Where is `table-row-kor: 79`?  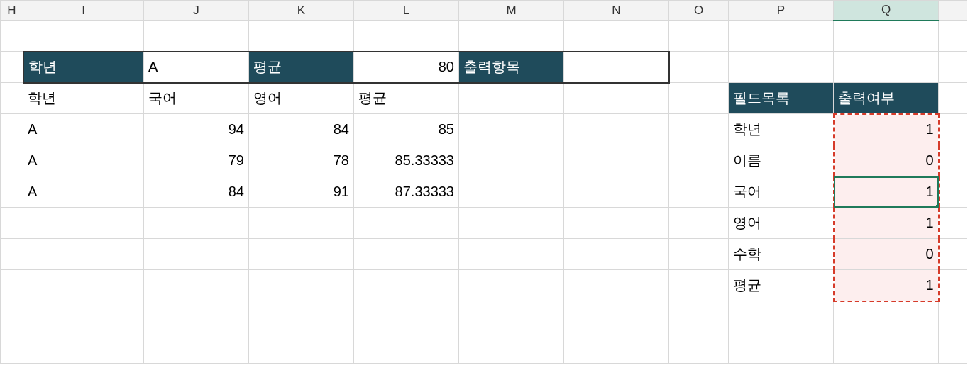
table-row-kor: 79 is located at coordinates (197, 161).